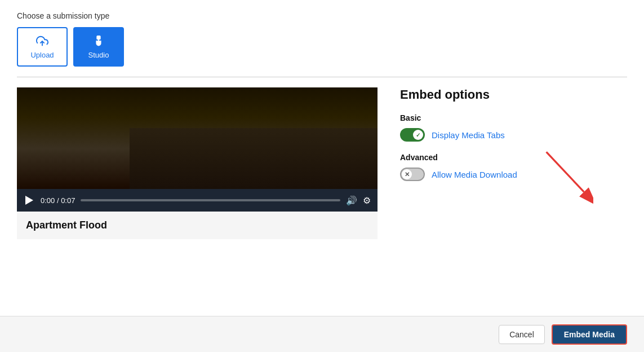 The height and width of the screenshot is (352, 644). I want to click on upload-icon, so click(42, 41).